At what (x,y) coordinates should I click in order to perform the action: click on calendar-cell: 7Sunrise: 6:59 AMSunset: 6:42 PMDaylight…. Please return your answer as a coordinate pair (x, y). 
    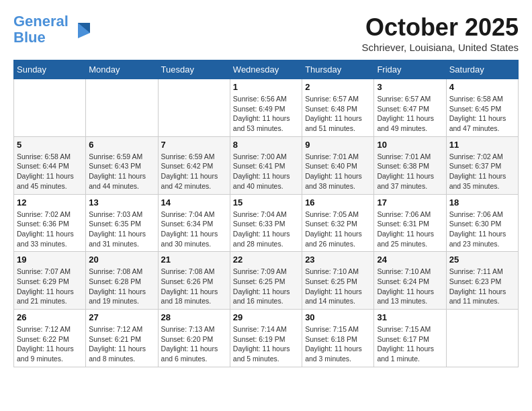
    Looking at the image, I should click on (193, 165).